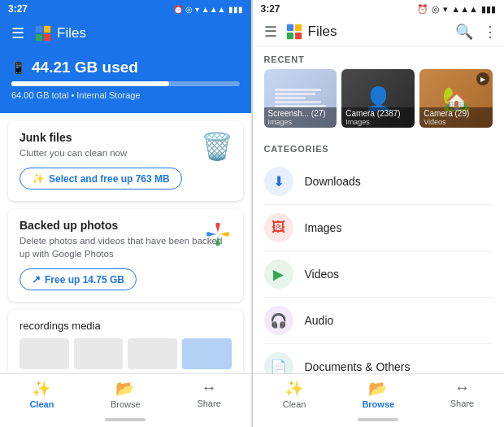  Describe the element at coordinates (378, 404) in the screenshot. I see `right-browse-nav-label: Browse` at that location.